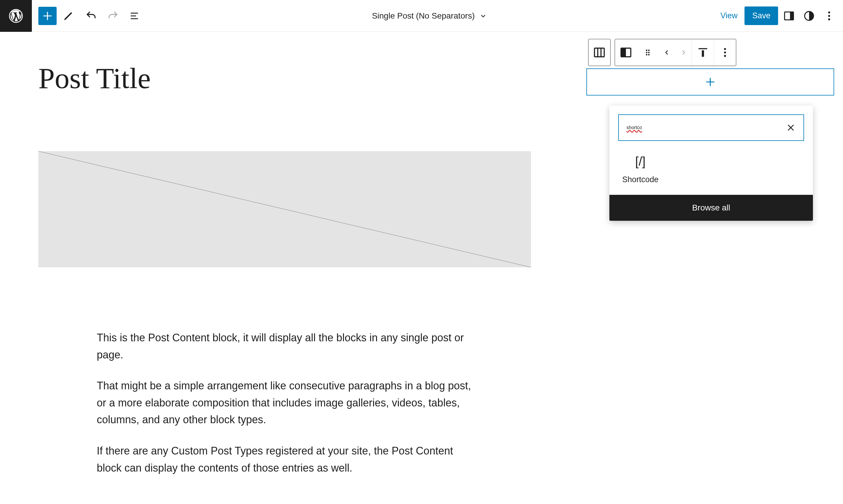  I want to click on toggle-block-inserter-button, so click(48, 16).